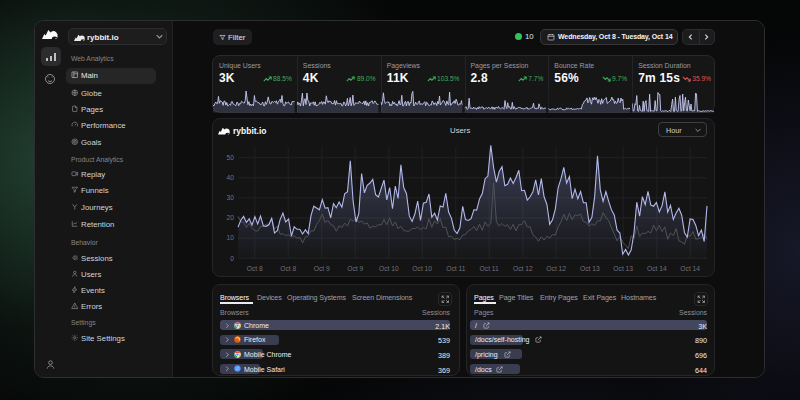 The image size is (800, 400). What do you see at coordinates (232, 258) in the screenshot?
I see `svg-text: 0` at bounding box center [232, 258].